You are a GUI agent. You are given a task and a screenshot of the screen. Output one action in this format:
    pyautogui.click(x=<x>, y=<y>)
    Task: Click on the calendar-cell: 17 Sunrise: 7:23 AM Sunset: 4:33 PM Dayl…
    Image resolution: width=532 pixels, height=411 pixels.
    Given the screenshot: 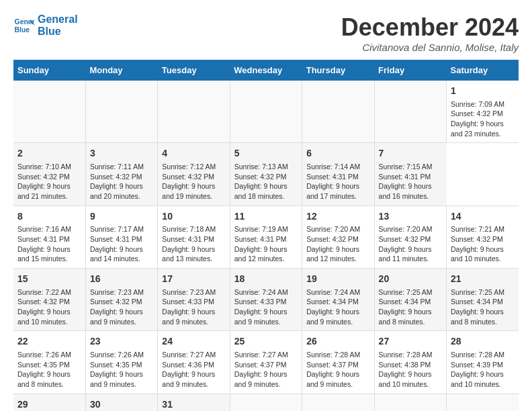 What is the action you would take?
    pyautogui.click(x=193, y=300)
    